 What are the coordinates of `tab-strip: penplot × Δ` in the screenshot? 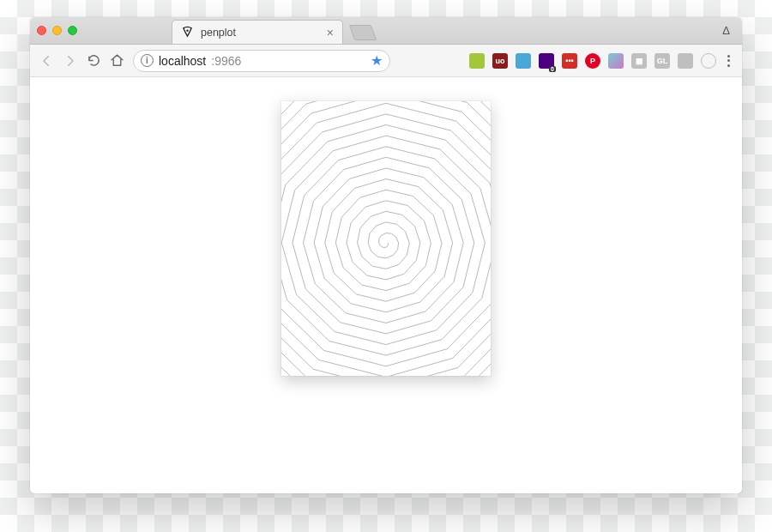 It's located at (386, 31).